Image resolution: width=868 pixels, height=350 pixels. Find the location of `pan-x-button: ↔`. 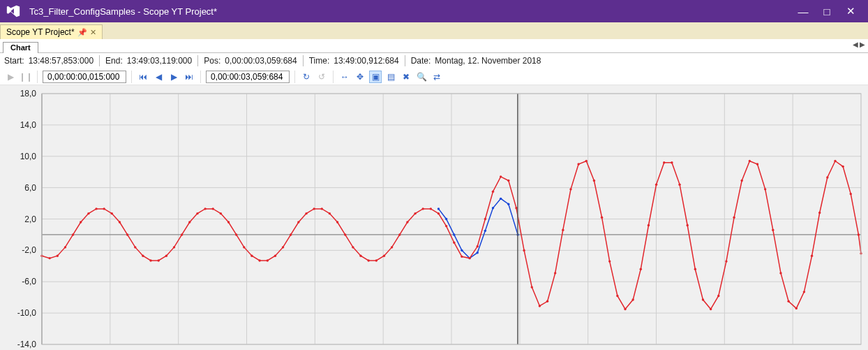

pan-x-button: ↔ is located at coordinates (345, 77).